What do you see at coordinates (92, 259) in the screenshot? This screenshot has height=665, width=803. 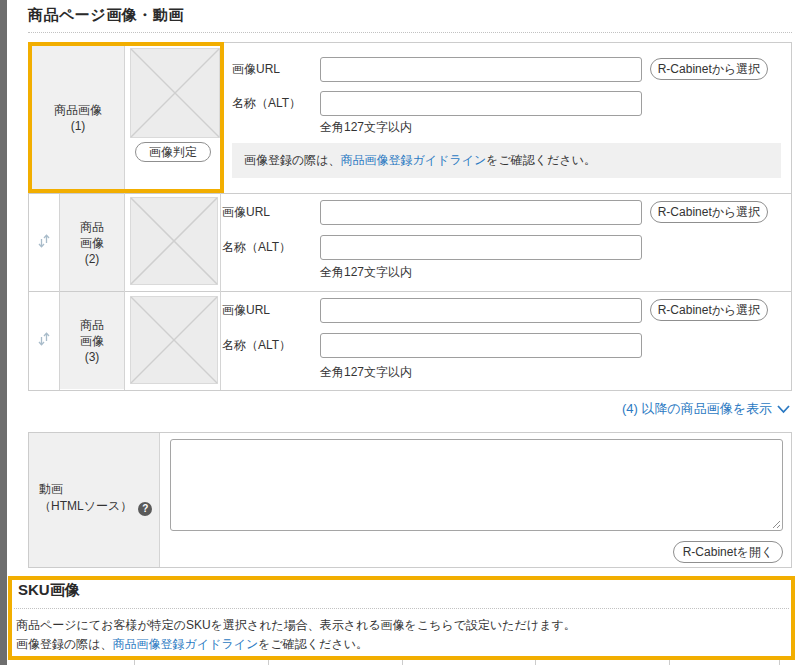 I see `row2-label-number: (2)` at bounding box center [92, 259].